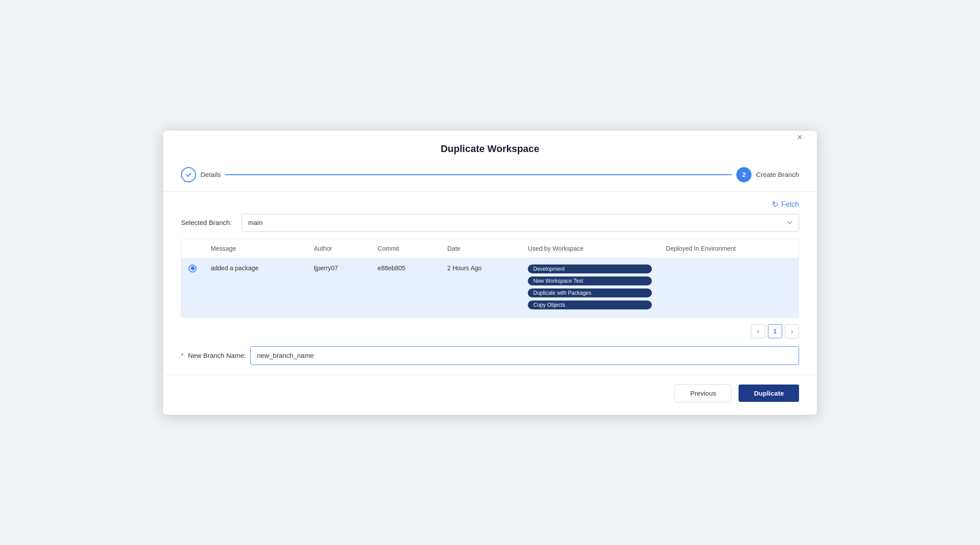 This screenshot has width=980, height=545. I want to click on refresh-icon: ↻, so click(775, 204).